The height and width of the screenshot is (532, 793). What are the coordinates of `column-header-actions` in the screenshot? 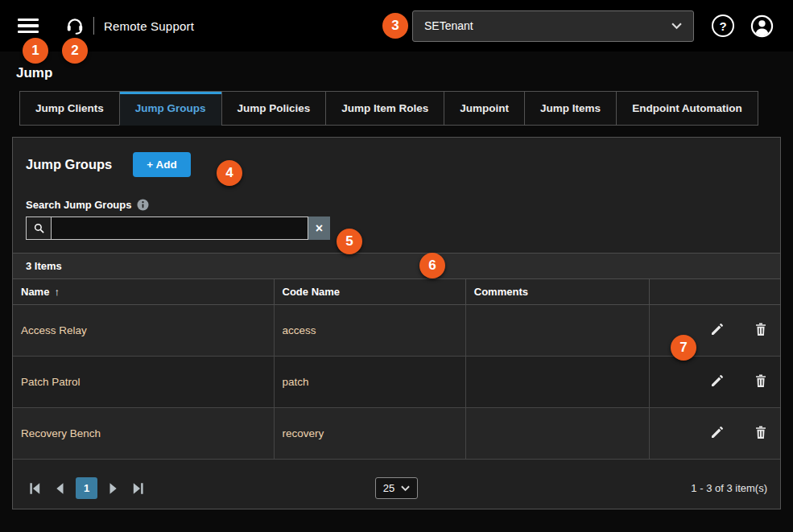 It's located at (715, 292).